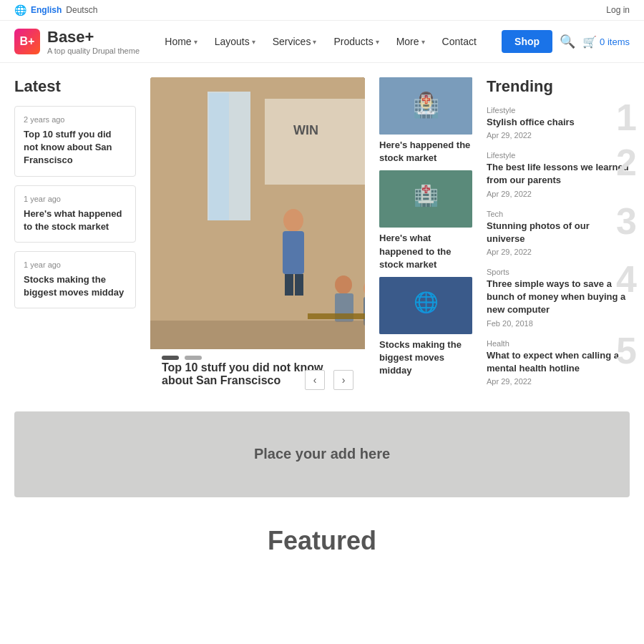 Image resolution: width=644 pixels, height=644 pixels. I want to click on slider-dots, so click(182, 358).